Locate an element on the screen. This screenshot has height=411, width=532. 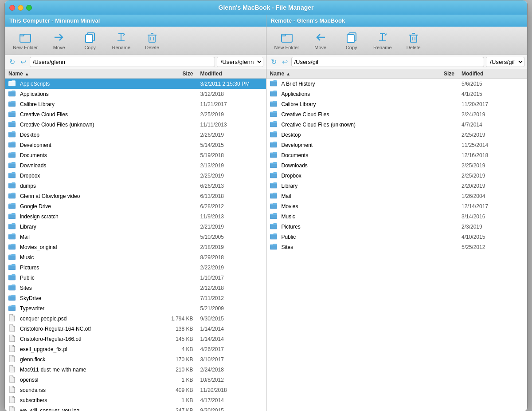
list-item: subscribers1 KB4/17/2014 is located at coordinates (136, 400).